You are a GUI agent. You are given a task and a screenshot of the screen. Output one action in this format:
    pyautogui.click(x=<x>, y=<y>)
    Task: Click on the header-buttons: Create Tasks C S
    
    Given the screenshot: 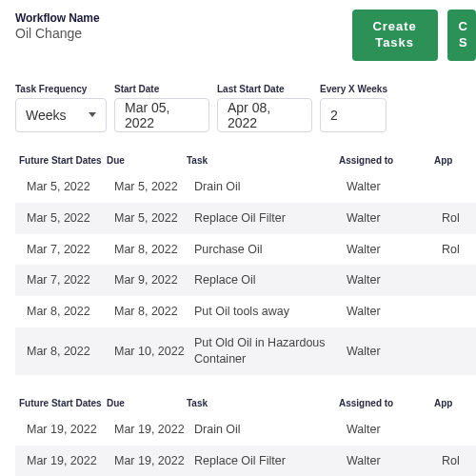 What is the action you would take?
    pyautogui.click(x=414, y=35)
    